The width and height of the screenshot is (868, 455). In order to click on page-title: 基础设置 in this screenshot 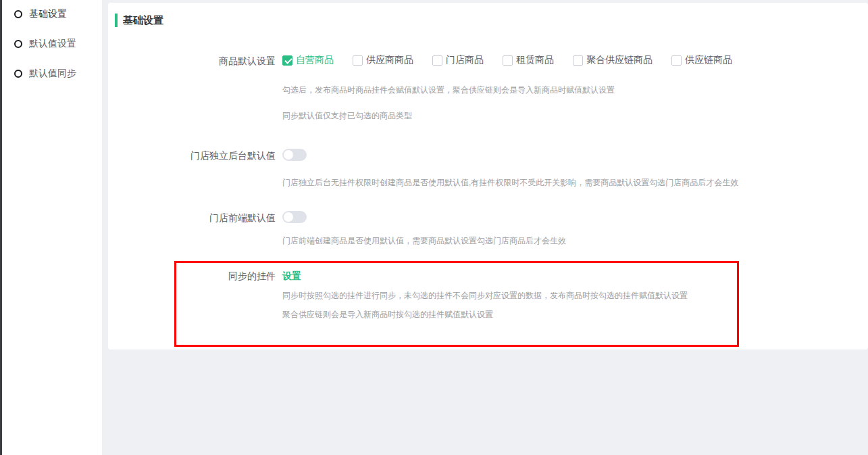, I will do `click(143, 20)`.